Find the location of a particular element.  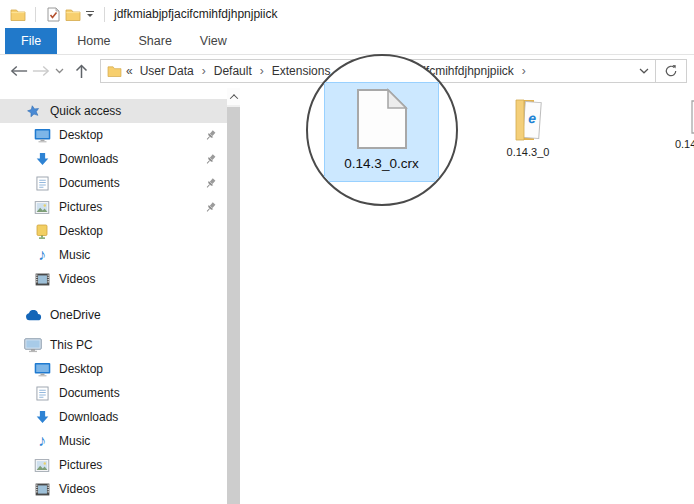

sidebar-item-downloads-pc: Downloads is located at coordinates (114, 417).